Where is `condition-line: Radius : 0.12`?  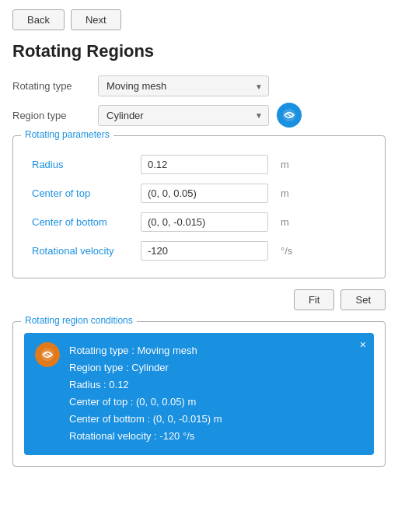
condition-line: Radius : 0.12 is located at coordinates (216, 385).